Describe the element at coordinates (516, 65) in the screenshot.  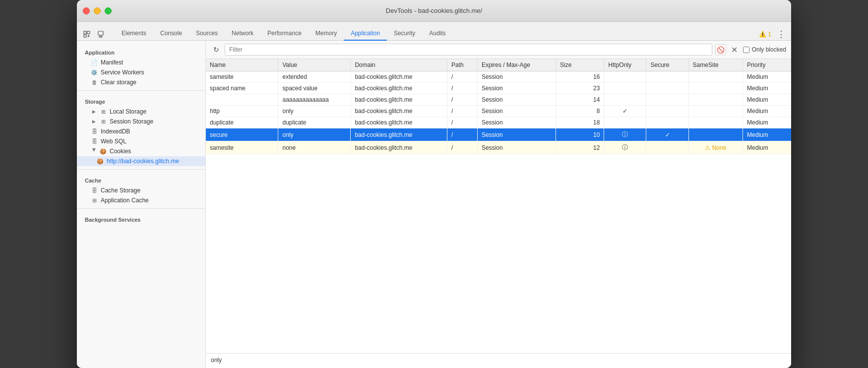
I see `col-expires: Expires / Max-Age` at that location.